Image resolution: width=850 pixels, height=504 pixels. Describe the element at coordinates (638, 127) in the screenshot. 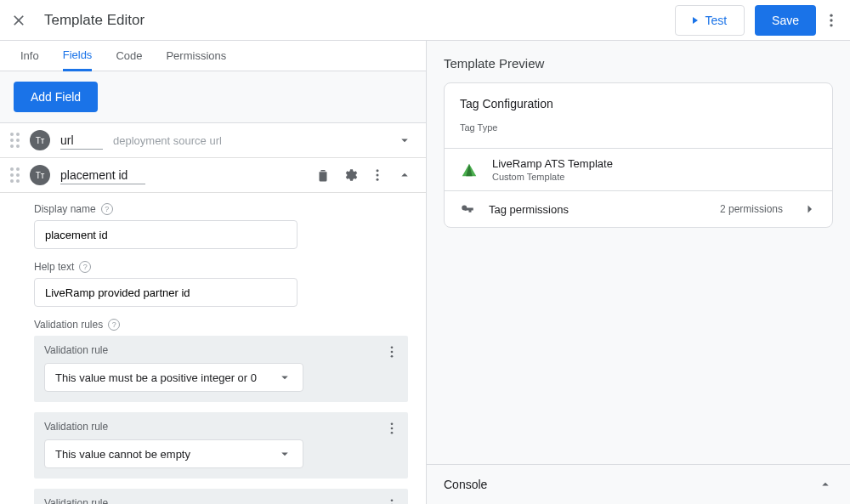

I see `tag-type-label: Tag Type` at that location.